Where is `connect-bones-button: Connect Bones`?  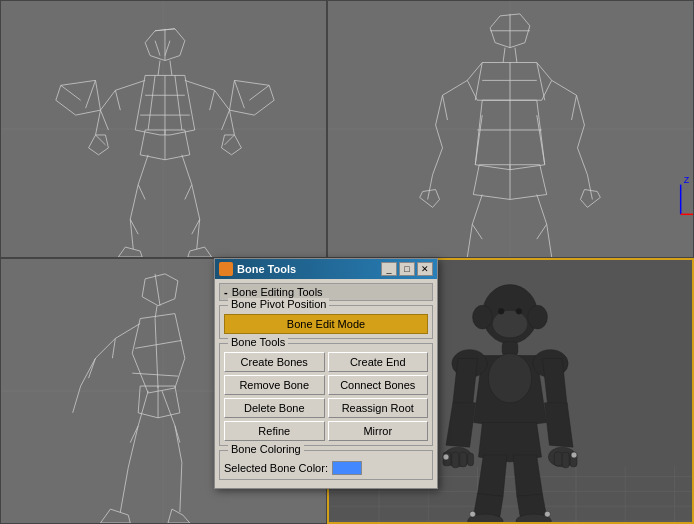
connect-bones-button: Connect Bones is located at coordinates (378, 385).